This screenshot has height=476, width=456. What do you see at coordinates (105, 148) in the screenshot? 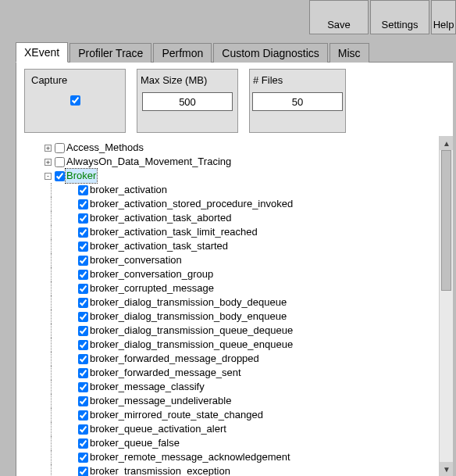
I see `tree-label: Access_Methods` at bounding box center [105, 148].